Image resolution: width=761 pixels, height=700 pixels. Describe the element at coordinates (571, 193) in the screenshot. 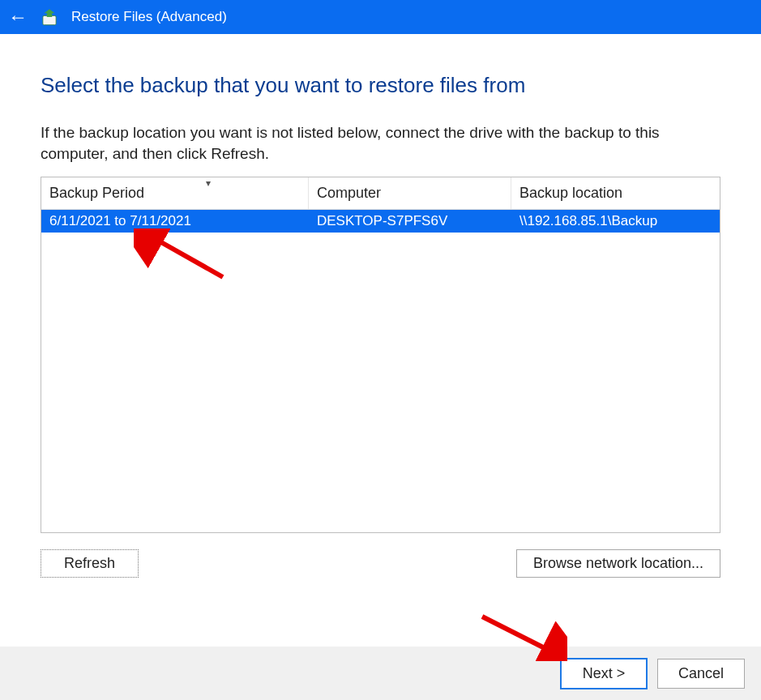

I see `column-header-location-label: Backup location` at that location.